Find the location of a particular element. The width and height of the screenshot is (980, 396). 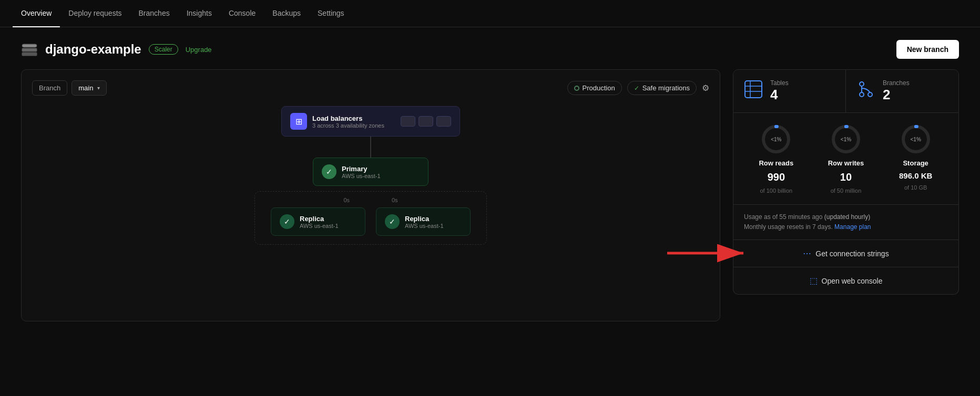

settings-icon: ⚙ is located at coordinates (706, 88).